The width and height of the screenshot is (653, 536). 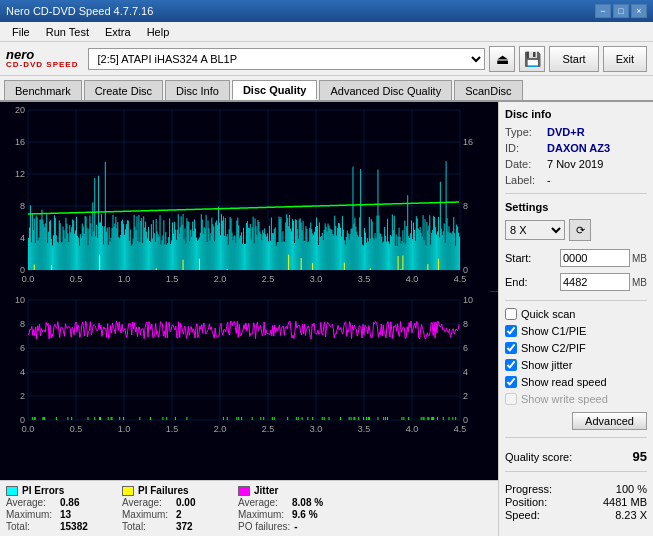 What do you see at coordinates (31, 526) in the screenshot?
I see `pi-errors-total-label: Total:` at bounding box center [31, 526].